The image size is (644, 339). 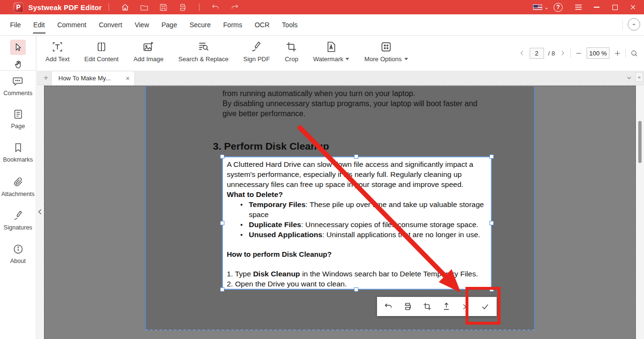 What do you see at coordinates (640, 142) in the screenshot?
I see `vertical-scrollbar` at bounding box center [640, 142].